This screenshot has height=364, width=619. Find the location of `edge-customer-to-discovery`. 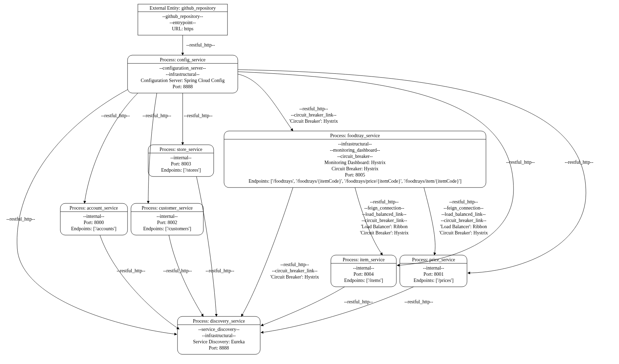

edge-customer-to-discovery is located at coordinates (186, 276).